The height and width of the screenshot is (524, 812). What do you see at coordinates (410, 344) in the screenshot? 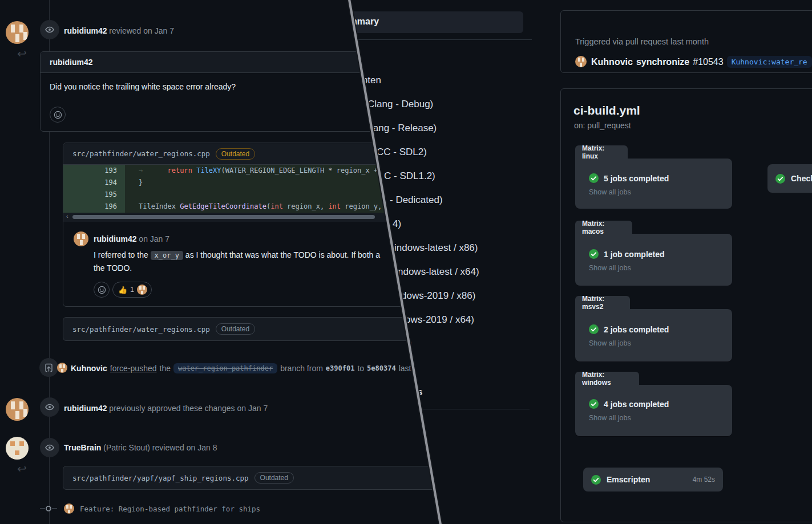
I see `sidebar-job-fragment: )` at bounding box center [410, 344].